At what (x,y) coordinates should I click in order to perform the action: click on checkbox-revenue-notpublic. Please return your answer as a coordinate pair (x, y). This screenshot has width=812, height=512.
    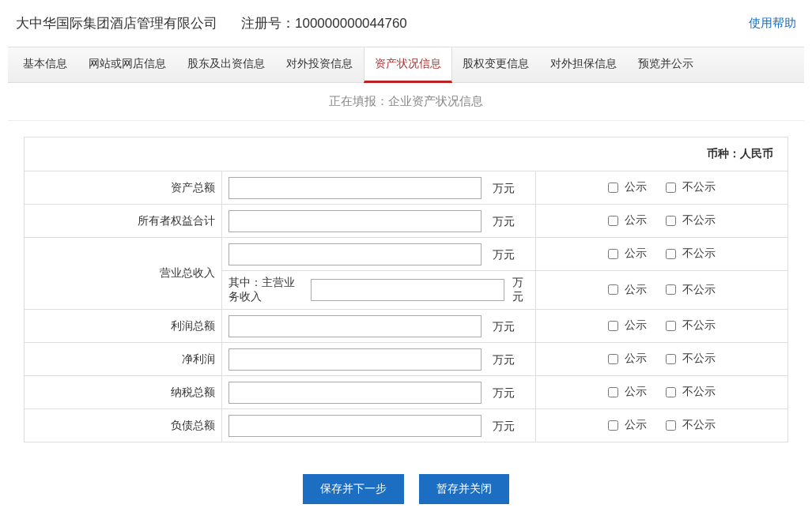
    Looking at the image, I should click on (670, 254).